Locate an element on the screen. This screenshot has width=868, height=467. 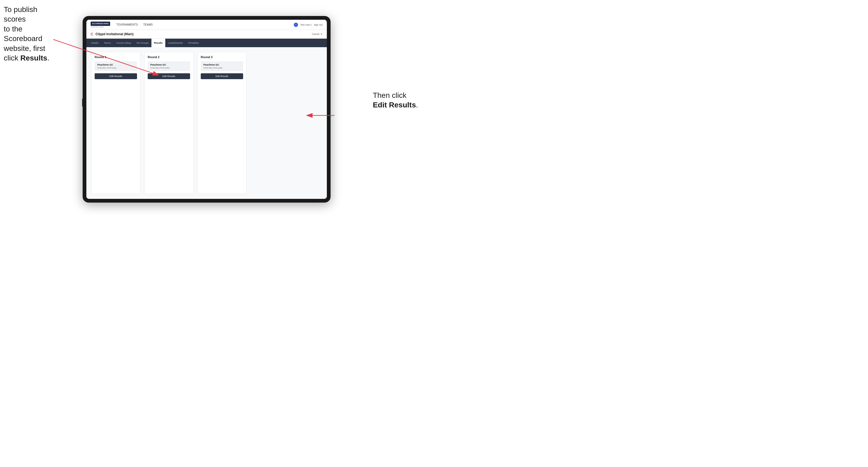
round-1-title: Round 1 is located at coordinates (116, 57).